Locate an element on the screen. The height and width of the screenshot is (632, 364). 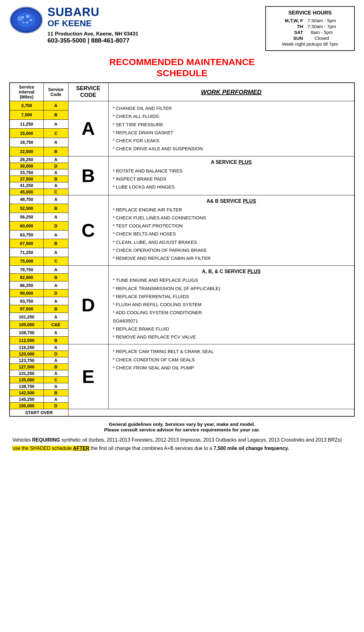
interval-miles: 41,250 is located at coordinates (27, 185).